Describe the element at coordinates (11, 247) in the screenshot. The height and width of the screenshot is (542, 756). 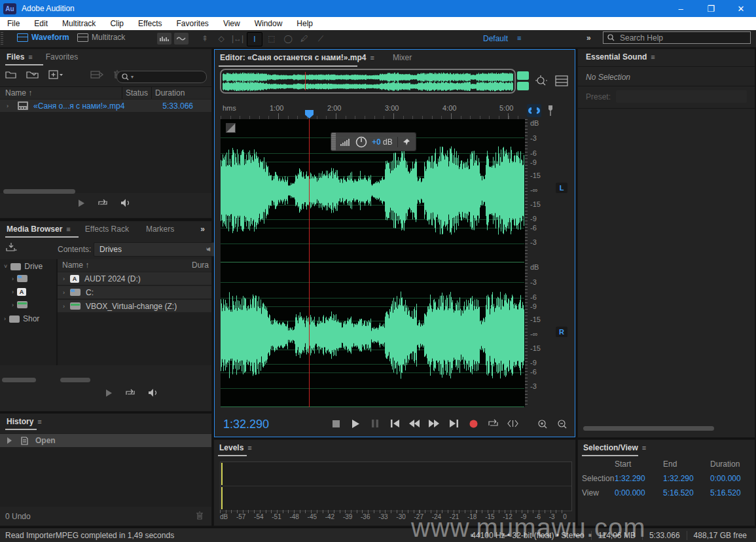
I see `media-import-icon` at that location.